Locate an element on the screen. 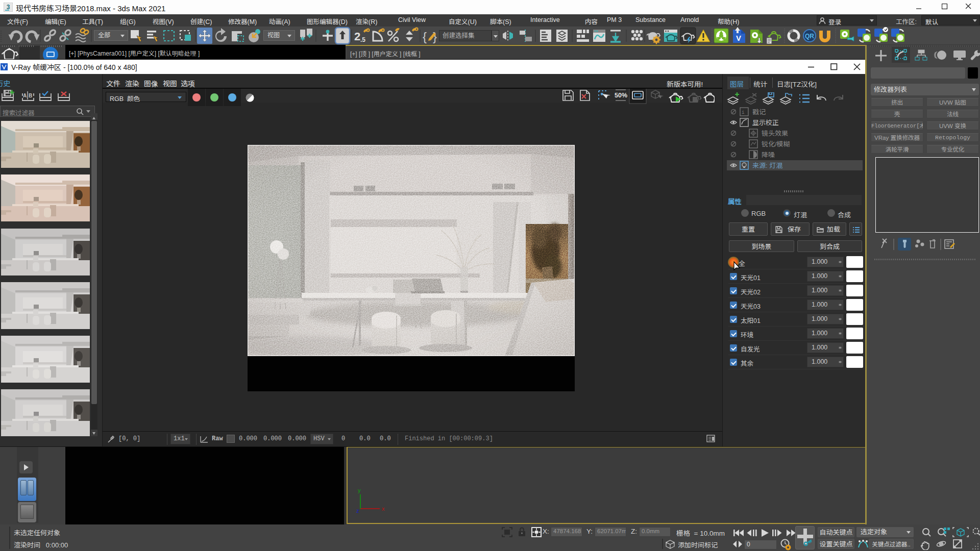 This screenshot has height=551, width=980. svg-text: B is located at coordinates (31, 96).